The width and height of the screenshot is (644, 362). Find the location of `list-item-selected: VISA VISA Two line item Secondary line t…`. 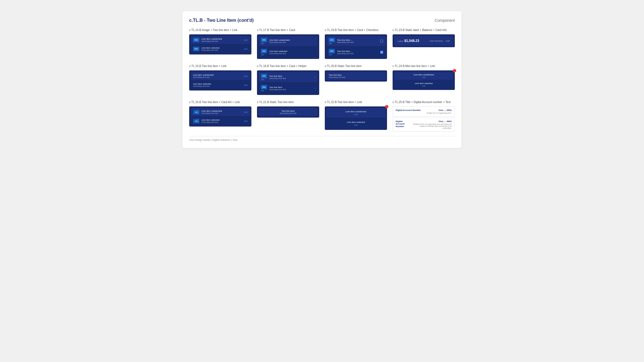

list-item-selected: VISA VISA Two line item Secondary line t… is located at coordinates (288, 88).